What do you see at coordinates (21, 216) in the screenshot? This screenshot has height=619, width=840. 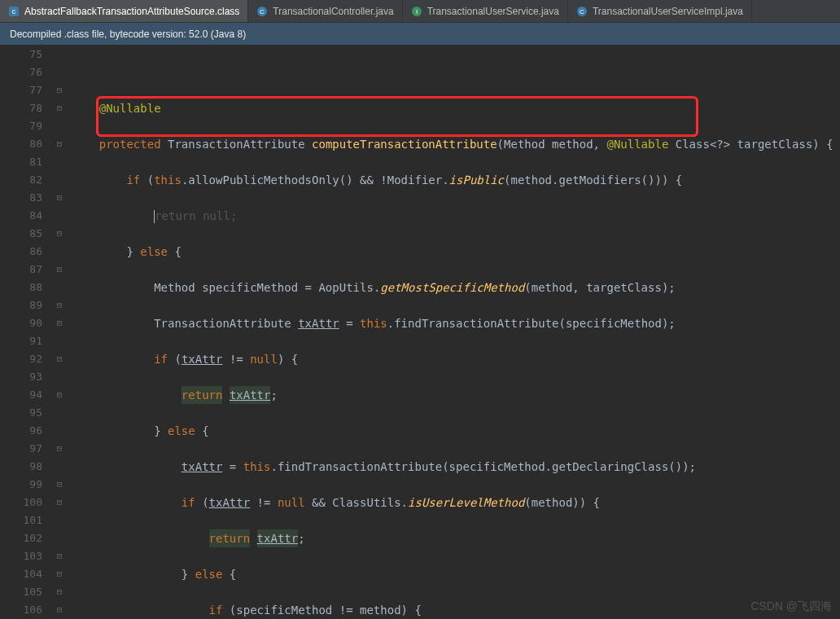 I see `line-number: 84` at bounding box center [21, 216].